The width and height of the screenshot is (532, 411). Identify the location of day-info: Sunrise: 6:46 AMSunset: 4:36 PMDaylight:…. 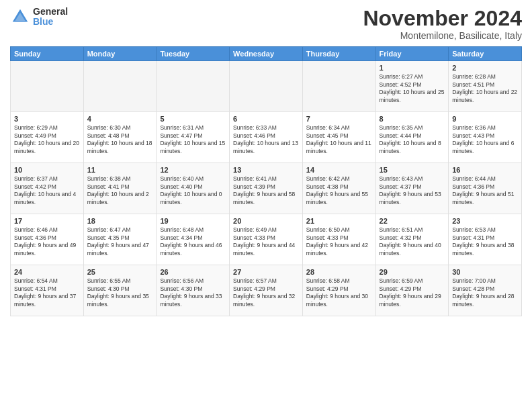
(47, 242).